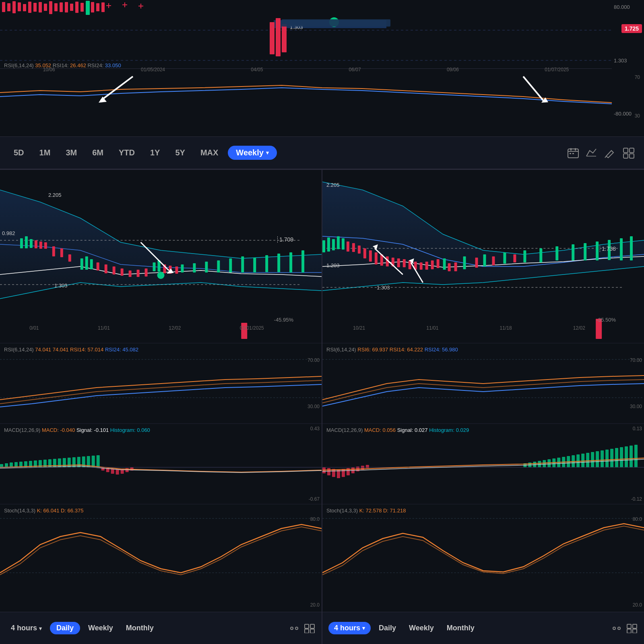  Describe the element at coordinates (306, 70) in the screenshot. I see `top-x-axis: 10/06 01/05/2024 04/05 06/07 09/06 01/07…` at that location.